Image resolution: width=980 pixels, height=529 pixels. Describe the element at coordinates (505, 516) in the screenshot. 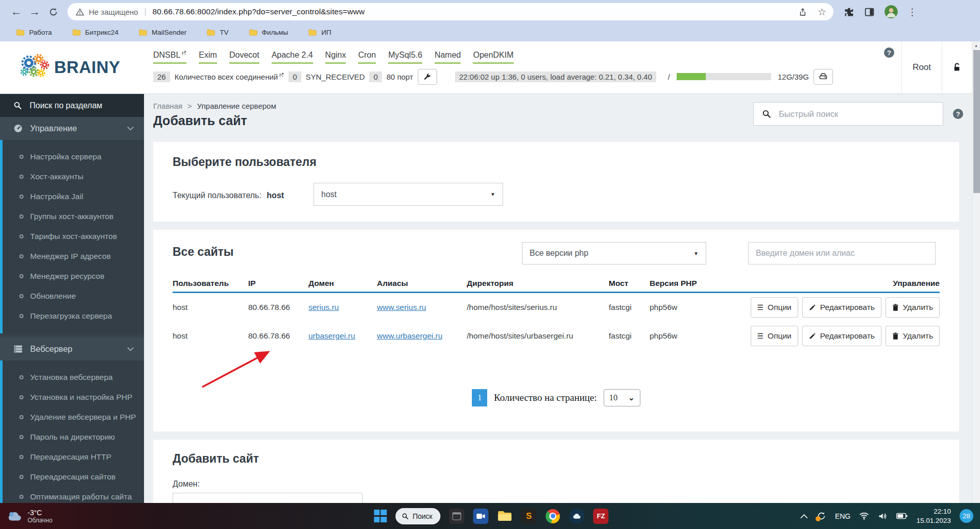

I see `file-explorer-icon` at that location.